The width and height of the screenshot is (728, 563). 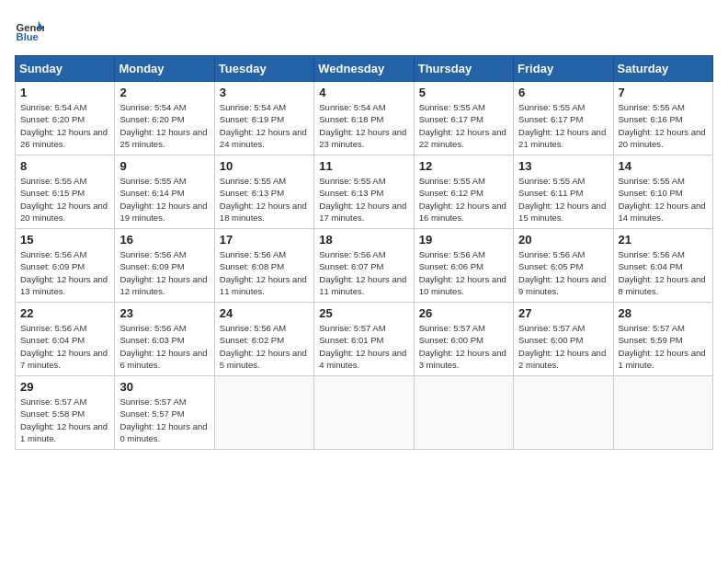 What do you see at coordinates (662, 346) in the screenshot?
I see `cell-text: Sunrise: 5:57 AMSunset: 5:59 PMDaylight:…` at bounding box center [662, 346].